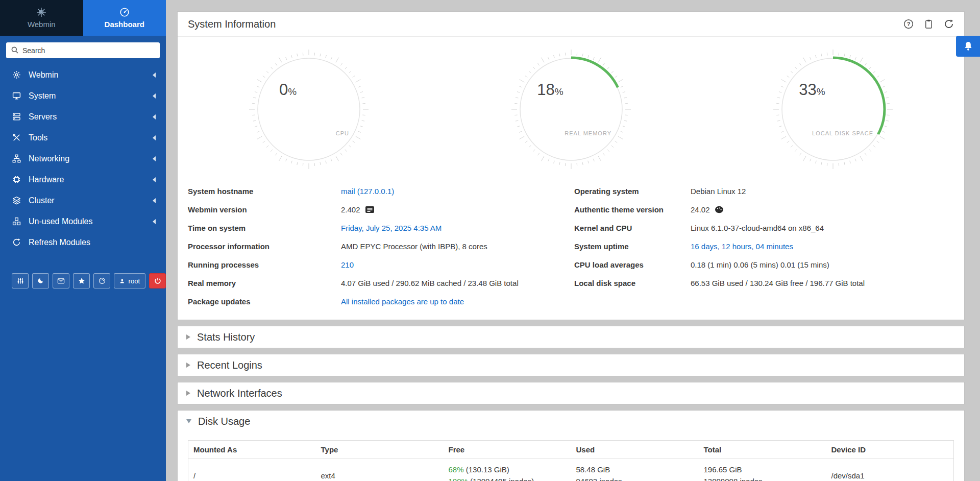  Describe the element at coordinates (83, 242) in the screenshot. I see `sidebar-item-refresh-modules: Refresh Modules` at that location.